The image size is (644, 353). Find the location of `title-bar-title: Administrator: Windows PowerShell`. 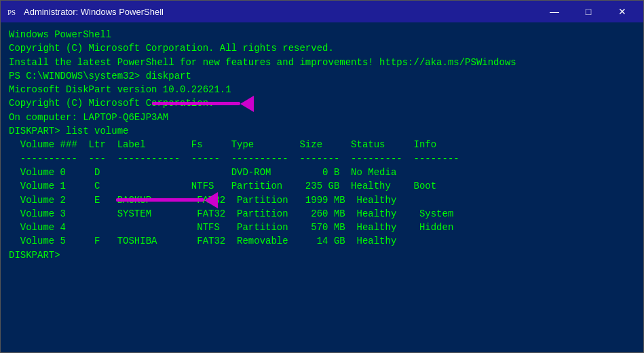

title-bar-title: Administrator: Windows PowerShell is located at coordinates (94, 12).